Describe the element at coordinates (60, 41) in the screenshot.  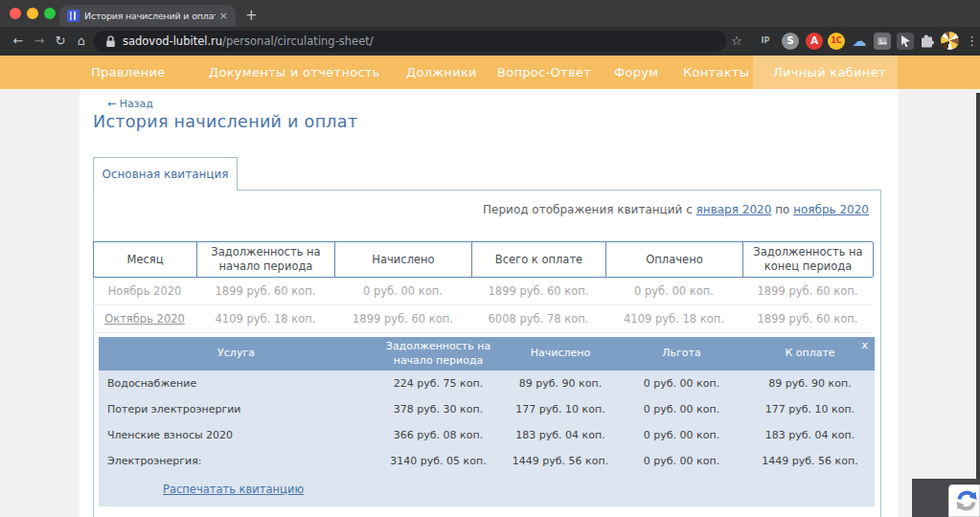
I see `reload-icon: ↻` at that location.